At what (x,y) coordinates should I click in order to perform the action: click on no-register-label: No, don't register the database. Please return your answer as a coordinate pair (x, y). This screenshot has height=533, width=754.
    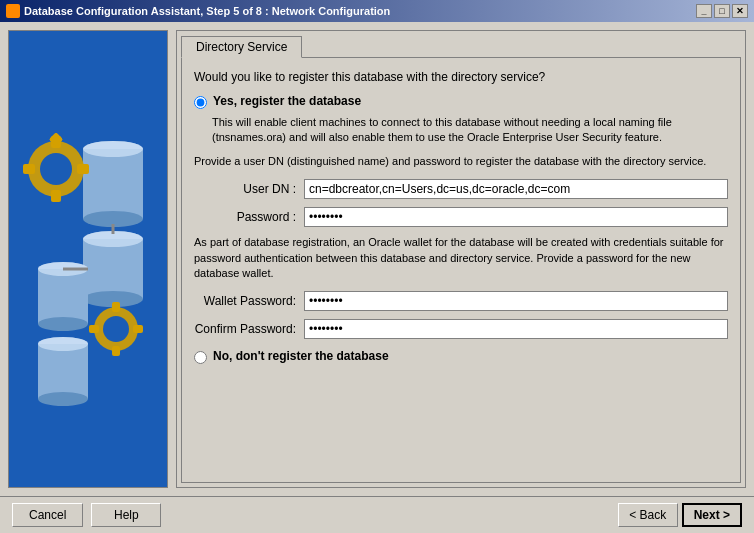
    Looking at the image, I should click on (301, 356).